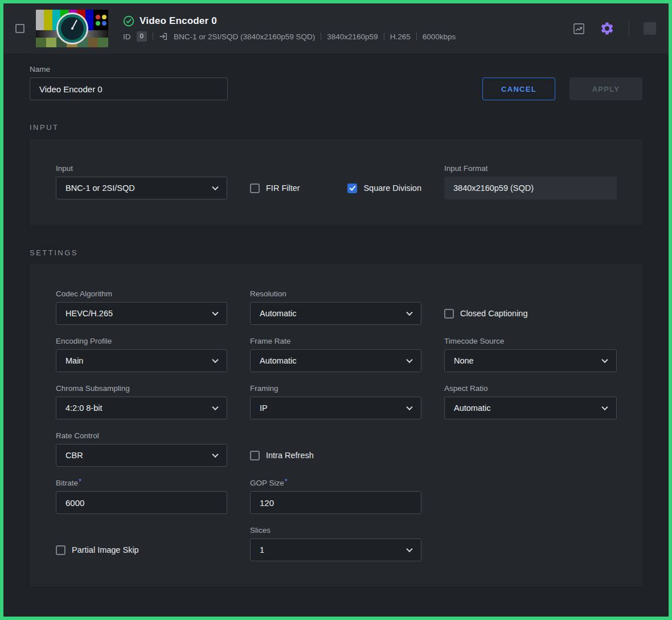 Image resolution: width=672 pixels, height=620 pixels. Describe the element at coordinates (606, 89) in the screenshot. I see `apply-button: APPLY` at that location.